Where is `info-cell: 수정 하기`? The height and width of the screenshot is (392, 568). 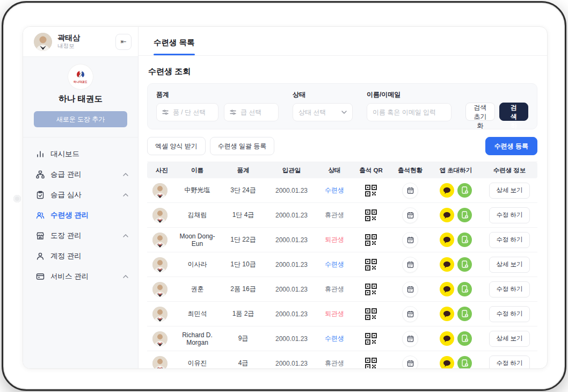 info-cell: 수정 하기 is located at coordinates (509, 240).